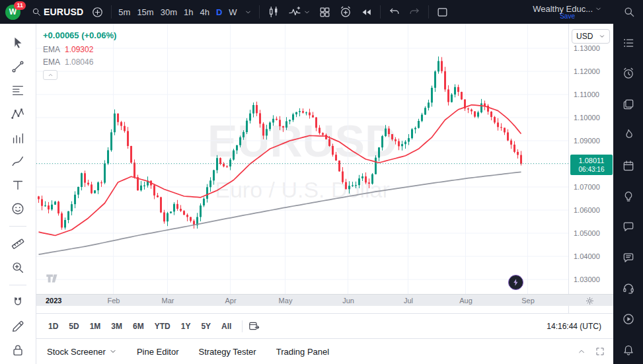 This screenshot has width=643, height=364. I want to click on compare-add-button, so click(98, 12).